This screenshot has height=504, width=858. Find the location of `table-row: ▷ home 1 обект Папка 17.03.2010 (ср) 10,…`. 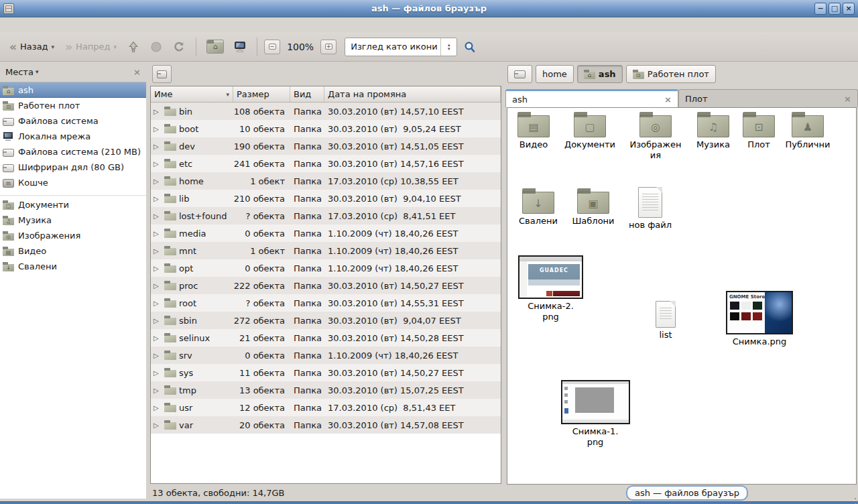

table-row: ▷ home 1 обект Папка 17.03.2010 (ср) 10,… is located at coordinates (326, 181).